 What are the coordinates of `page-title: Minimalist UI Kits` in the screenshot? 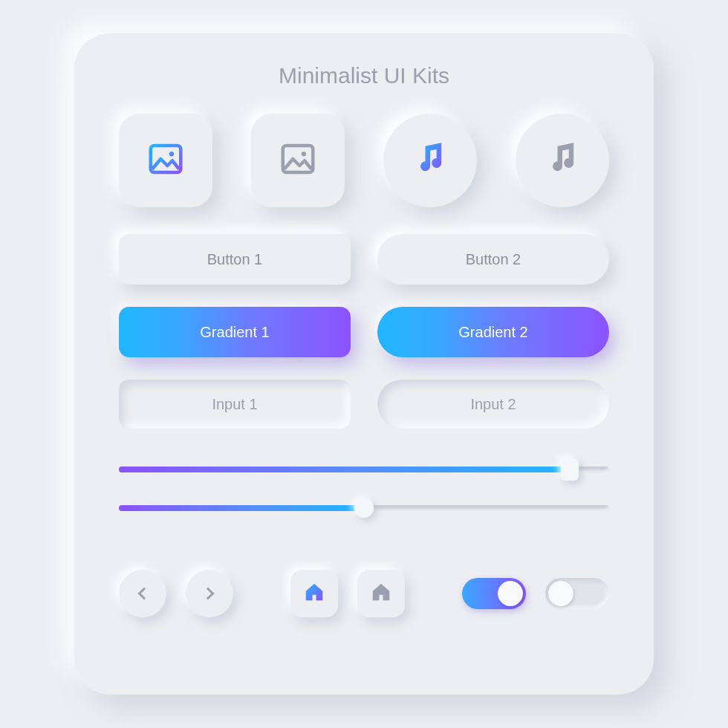 It's located at (364, 76).